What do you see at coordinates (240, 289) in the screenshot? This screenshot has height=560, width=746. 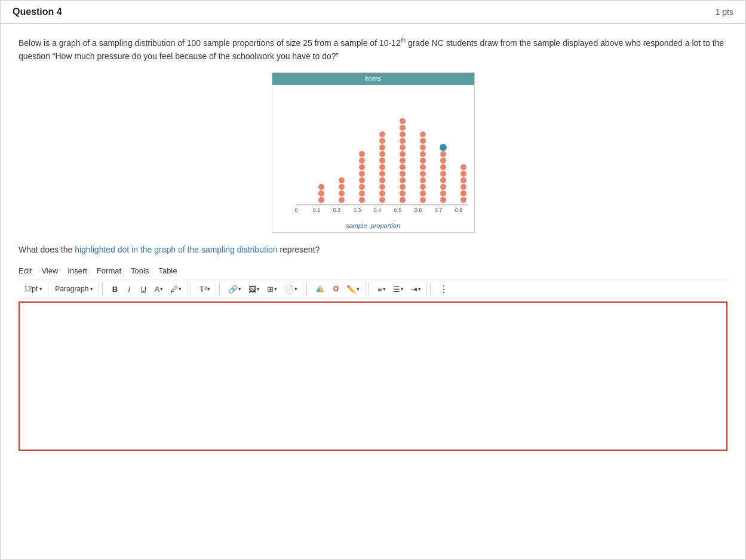 I see `link-arrow: ▾` at bounding box center [240, 289].